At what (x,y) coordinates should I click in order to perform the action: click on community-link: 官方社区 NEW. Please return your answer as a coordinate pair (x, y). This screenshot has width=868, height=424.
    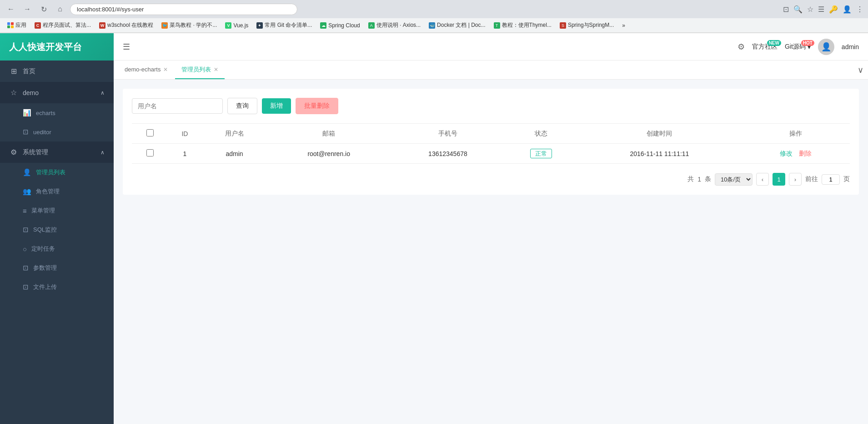
    Looking at the image, I should click on (765, 47).